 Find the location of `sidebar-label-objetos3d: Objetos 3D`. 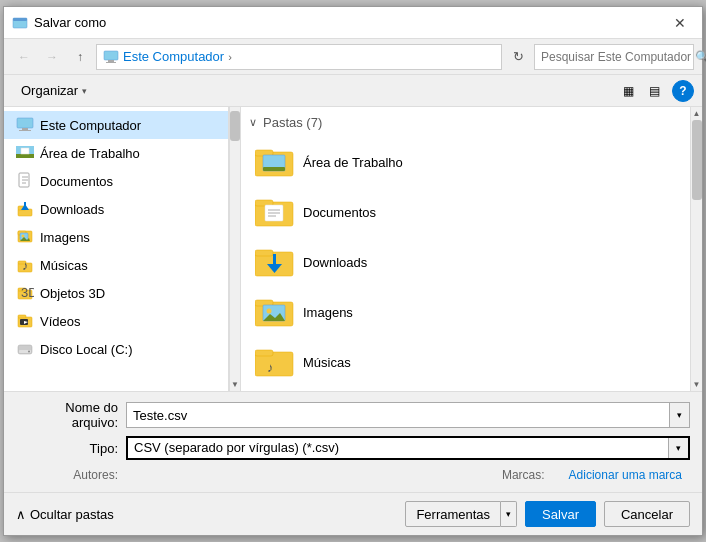

sidebar-label-objetos3d: Objetos 3D is located at coordinates (72, 294).